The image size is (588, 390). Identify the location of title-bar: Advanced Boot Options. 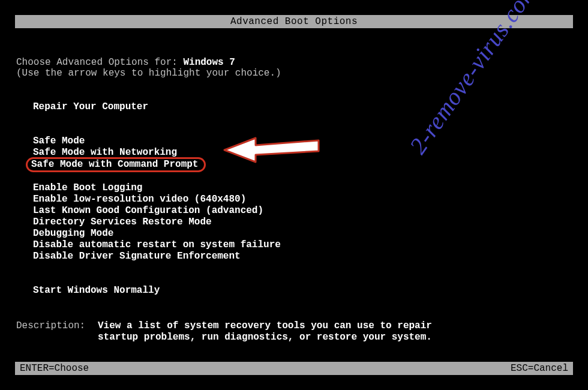
(294, 22).